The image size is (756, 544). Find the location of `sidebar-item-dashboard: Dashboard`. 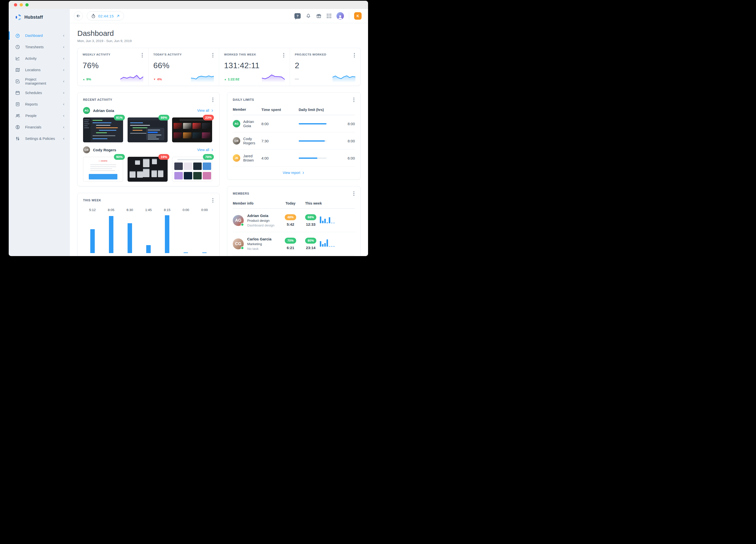

sidebar-item-dashboard: Dashboard is located at coordinates (39, 36).